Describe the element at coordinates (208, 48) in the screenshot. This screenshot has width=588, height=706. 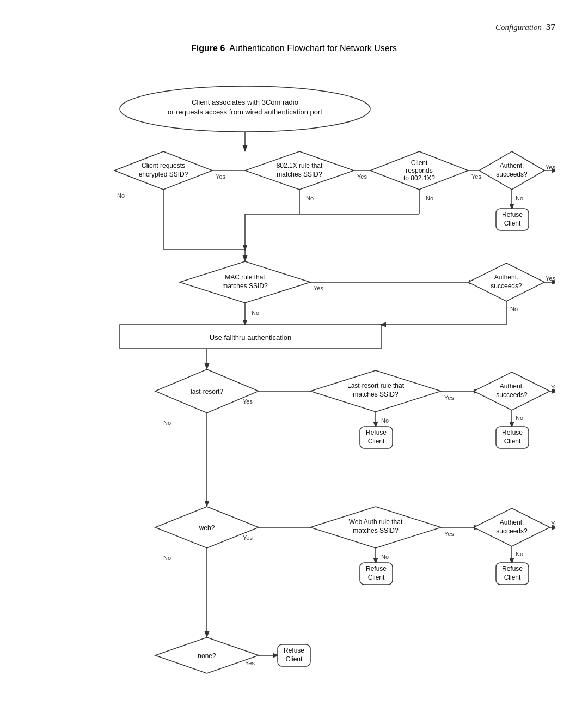
I see `figure-label: Figure 6` at that location.